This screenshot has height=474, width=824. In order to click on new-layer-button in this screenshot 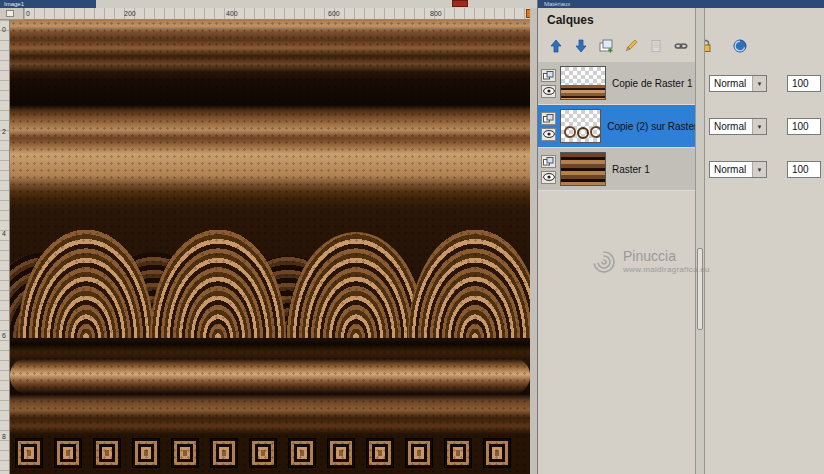, I will do `click(606, 46)`.